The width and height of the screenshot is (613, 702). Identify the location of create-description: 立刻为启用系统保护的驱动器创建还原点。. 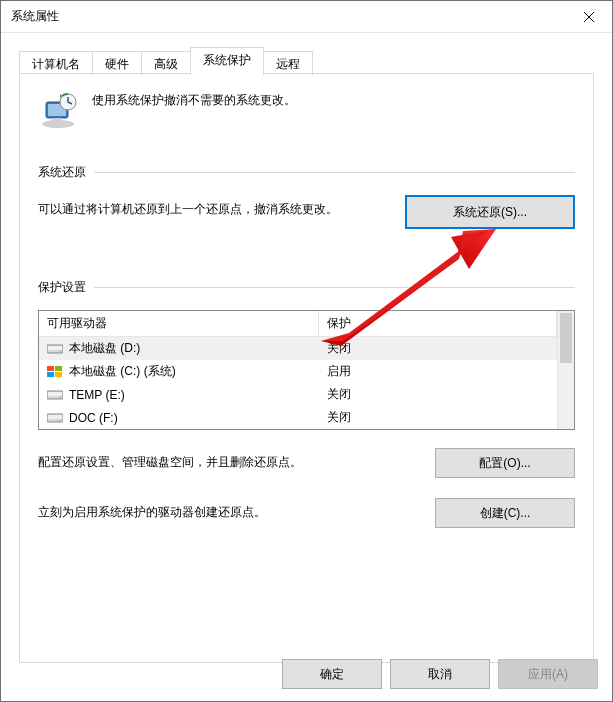
(226, 511).